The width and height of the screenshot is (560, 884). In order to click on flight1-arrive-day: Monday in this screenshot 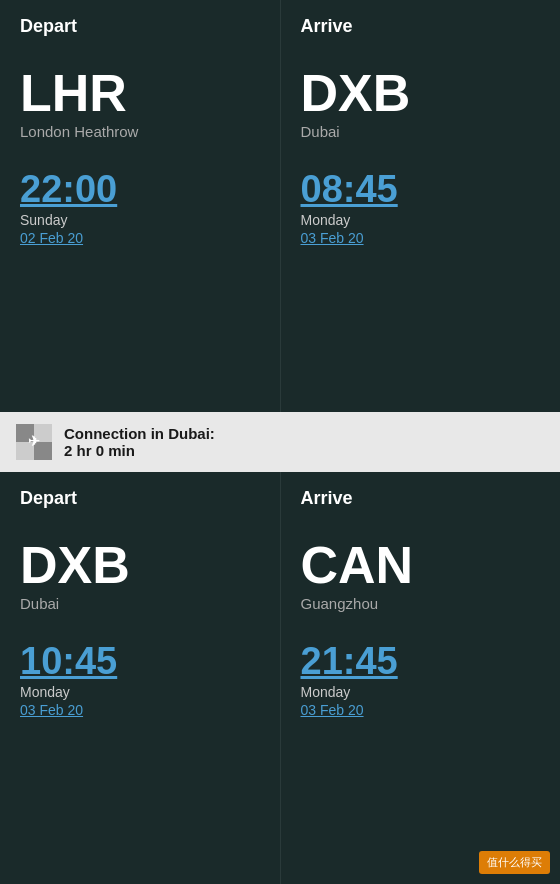, I will do `click(421, 220)`.